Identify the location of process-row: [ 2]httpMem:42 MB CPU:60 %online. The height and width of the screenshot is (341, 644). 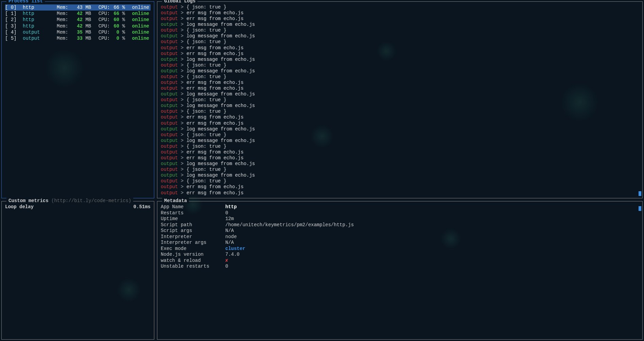
(78, 20).